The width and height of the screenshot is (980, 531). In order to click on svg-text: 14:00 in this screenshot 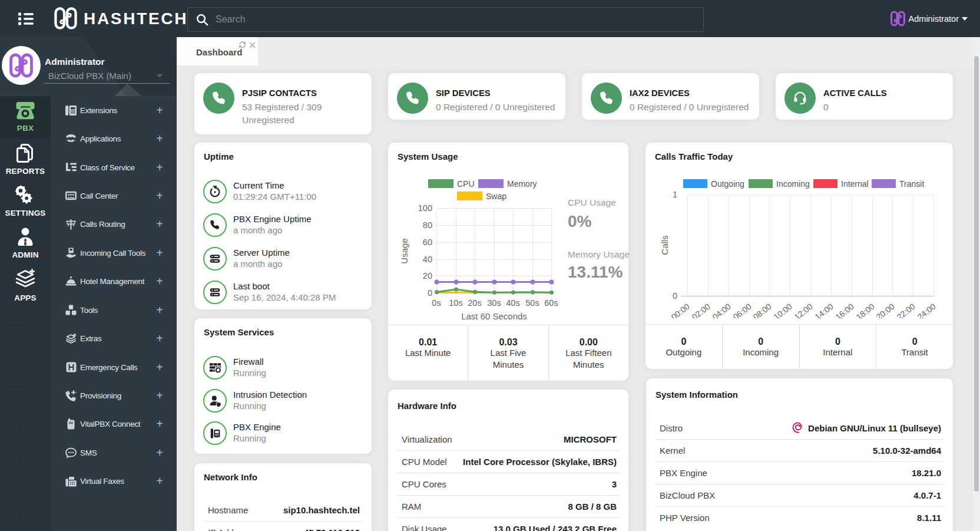, I will do `click(824, 310)`.